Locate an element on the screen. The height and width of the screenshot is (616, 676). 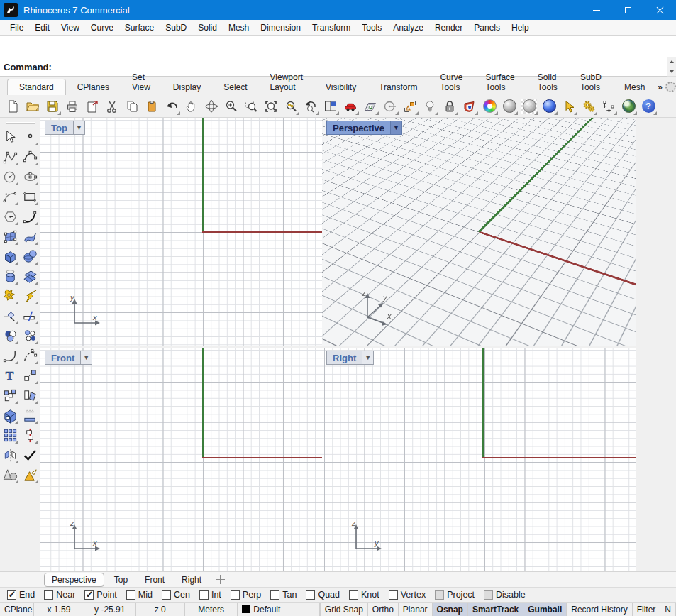
maximize-button is located at coordinates (628, 10).